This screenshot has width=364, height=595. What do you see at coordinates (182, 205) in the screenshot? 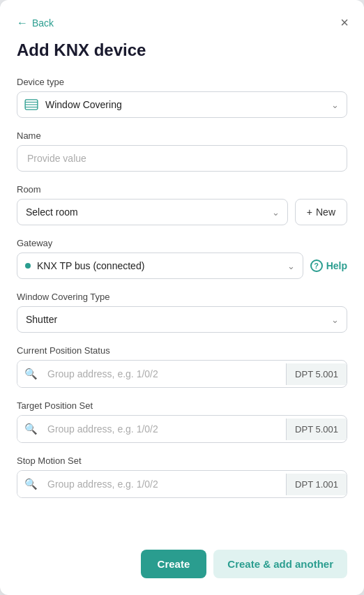
I see `room-field: Room Select room ⌄ + New` at bounding box center [182, 205].